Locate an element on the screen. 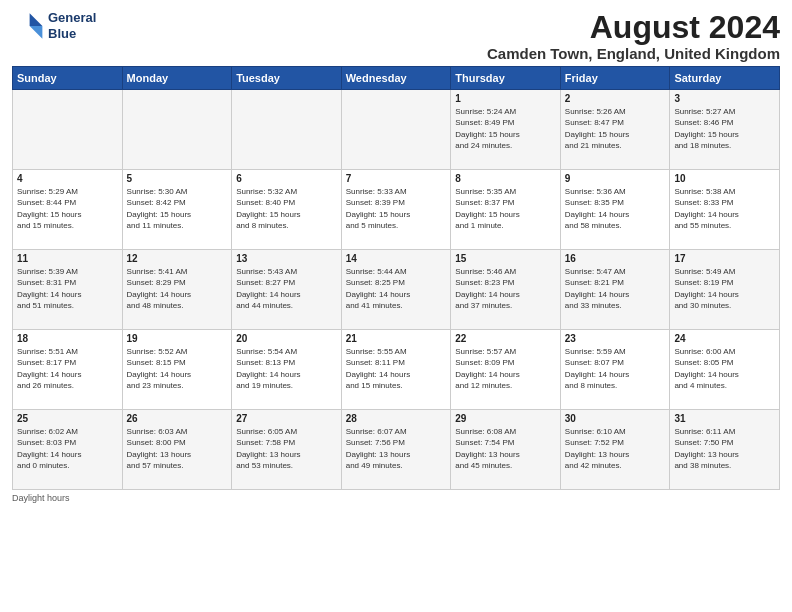 The width and height of the screenshot is (792, 612). week-row-5: 25Sunrise: 6:02 AMSunset: 8:03 PMDayligh… is located at coordinates (396, 450).